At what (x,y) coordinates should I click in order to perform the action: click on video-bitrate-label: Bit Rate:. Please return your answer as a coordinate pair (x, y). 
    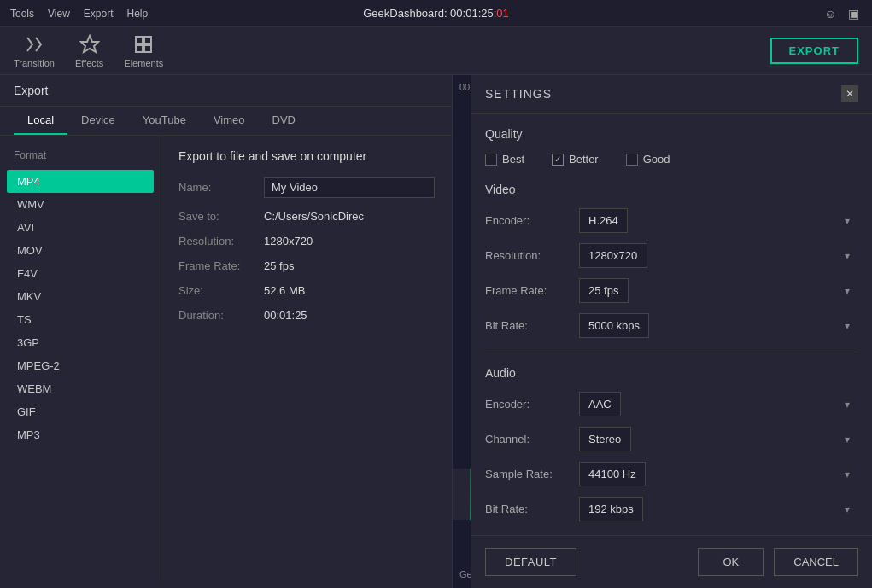
    Looking at the image, I should click on (532, 326).